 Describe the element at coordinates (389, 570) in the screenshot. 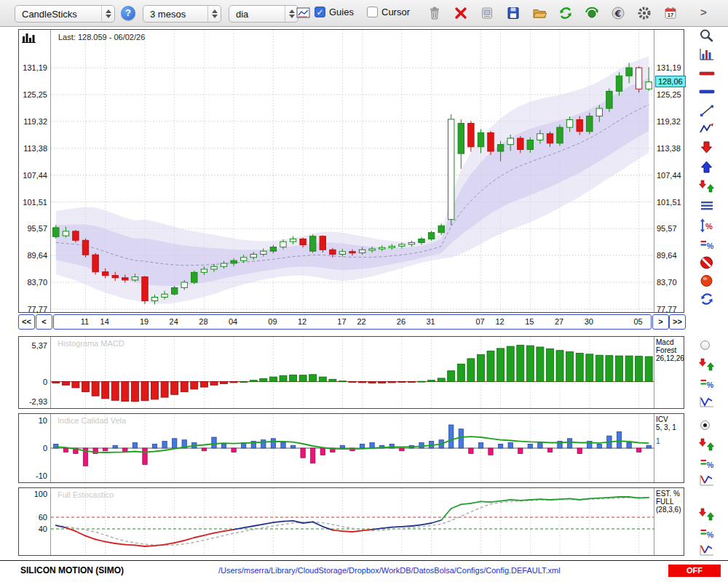

I see `config-path-link: /Users/mserra/Library/CloudStorage/Dropb…` at that location.